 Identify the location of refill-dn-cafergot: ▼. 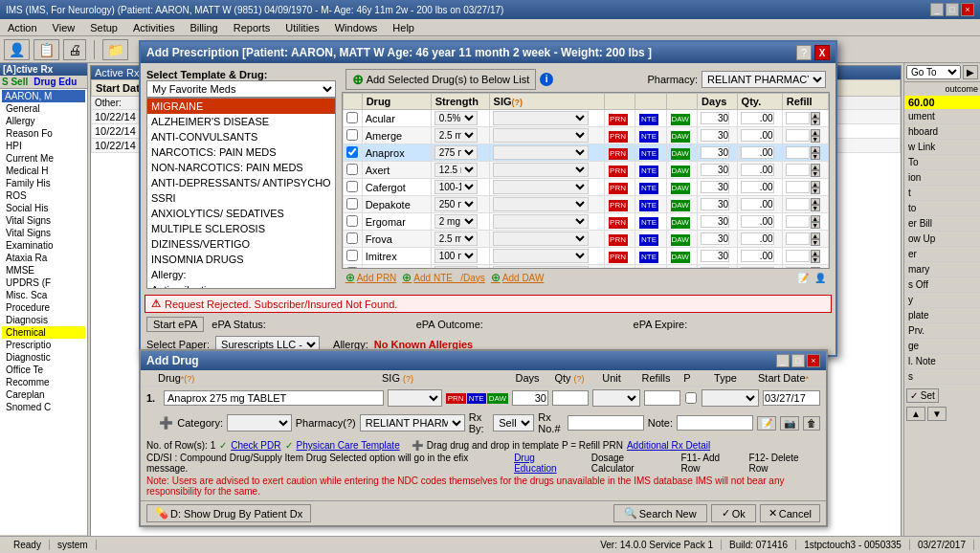
(815, 191).